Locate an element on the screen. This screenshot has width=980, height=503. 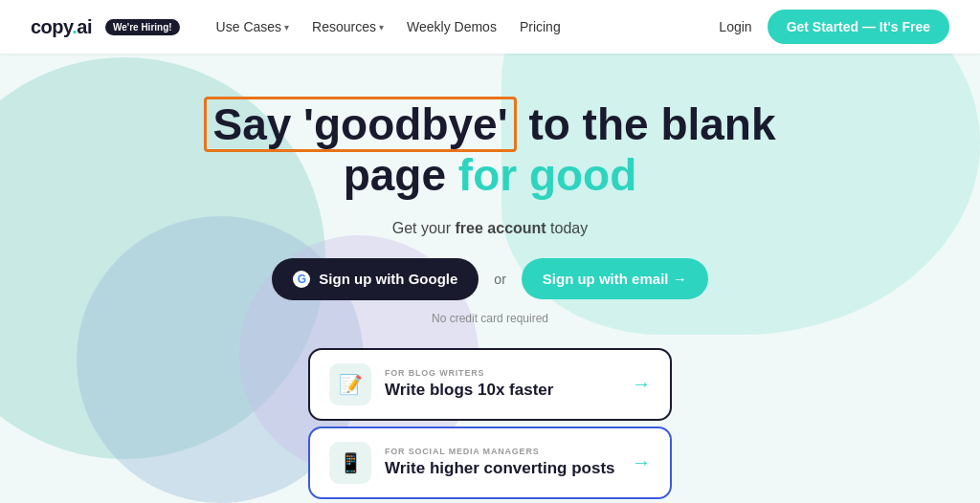
hiring-badge: We're Hiring! is located at coordinates (143, 27).